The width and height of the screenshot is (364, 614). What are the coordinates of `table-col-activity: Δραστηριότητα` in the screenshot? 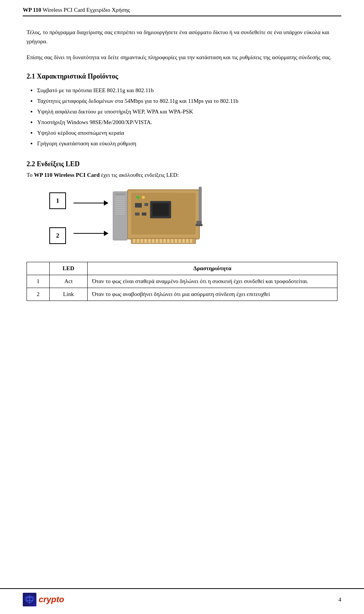 It's located at (212, 269).